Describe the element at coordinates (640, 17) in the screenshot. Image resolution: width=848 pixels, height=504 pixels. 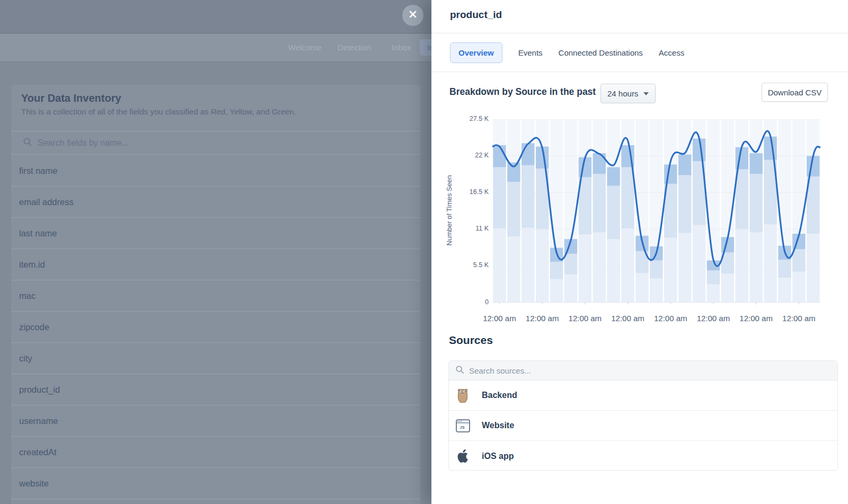
I see `drawer-header: product_id` at that location.